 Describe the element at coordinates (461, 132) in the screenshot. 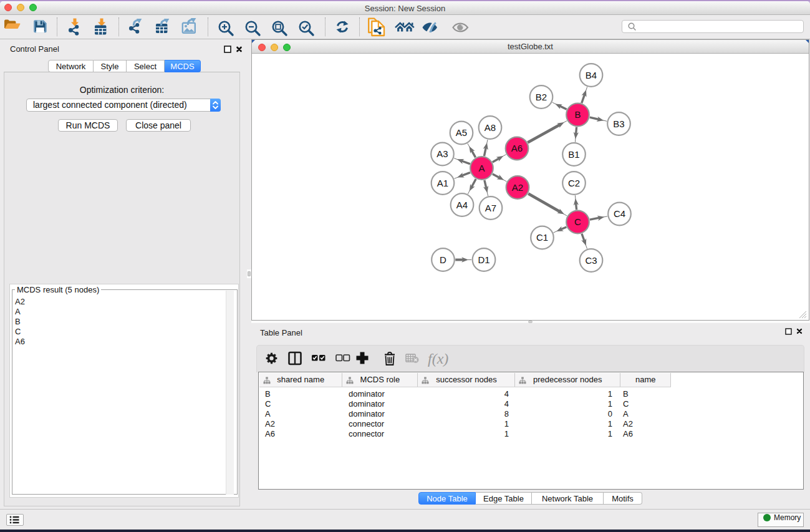

I see `svg-text: A5` at that location.